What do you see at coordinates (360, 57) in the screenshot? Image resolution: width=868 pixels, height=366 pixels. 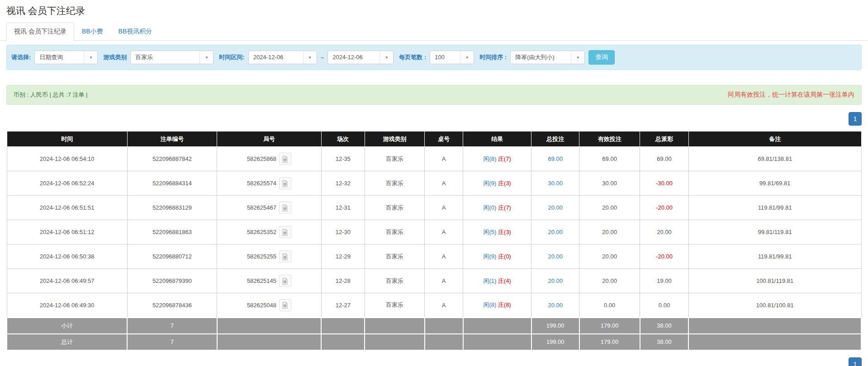 I see `date-to-picker: 2024-12-06 ▼` at bounding box center [360, 57].